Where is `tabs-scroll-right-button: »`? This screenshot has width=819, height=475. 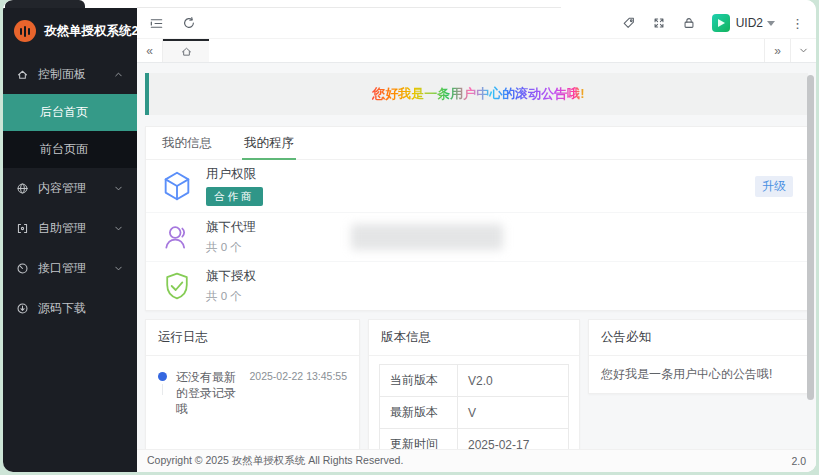 tabs-scroll-right-button: » is located at coordinates (777, 50).